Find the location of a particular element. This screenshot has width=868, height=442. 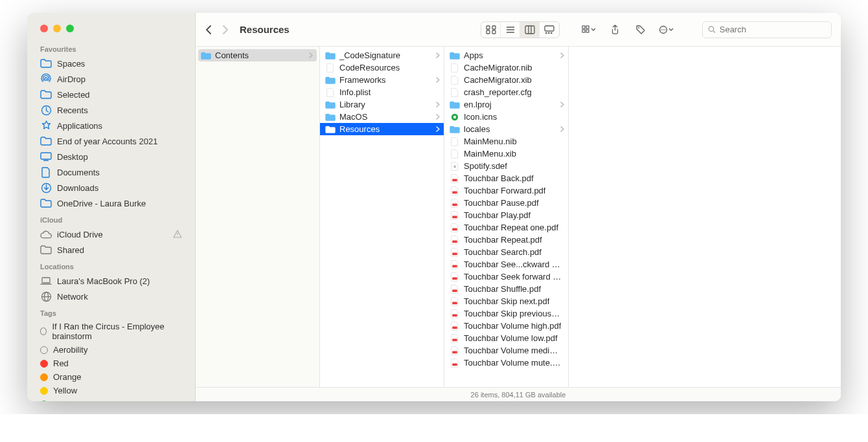

file-item: Touchbar Shuffle.pdf is located at coordinates (507, 289).